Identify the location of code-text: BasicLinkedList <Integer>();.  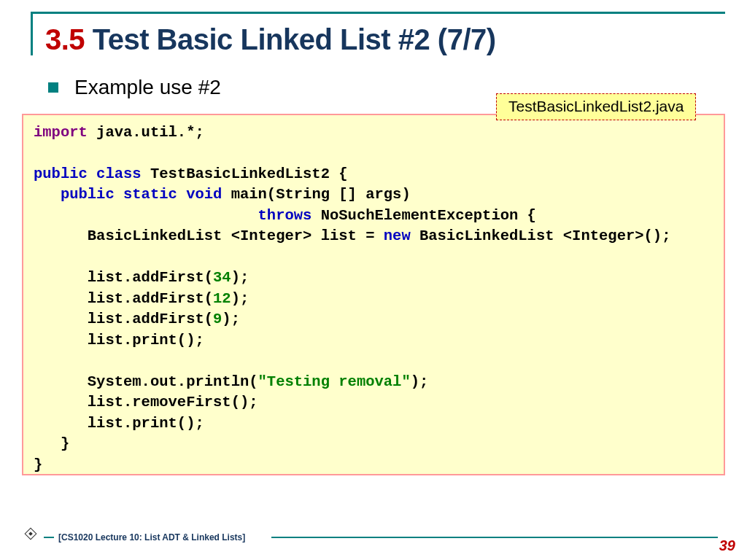
(541, 236).